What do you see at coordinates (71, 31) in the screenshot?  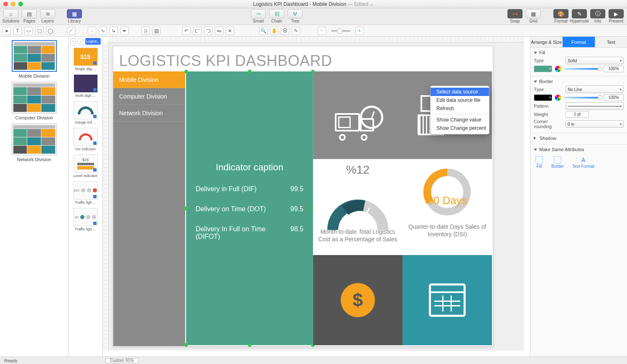 I see `line-tool: ／` at bounding box center [71, 31].